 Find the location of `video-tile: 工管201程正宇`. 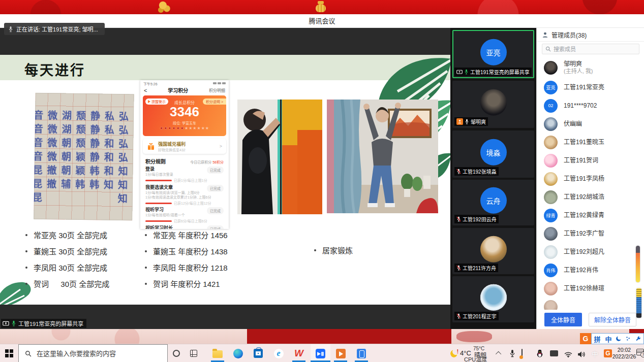

video-tile: 工管201程正宇 is located at coordinates (493, 300).